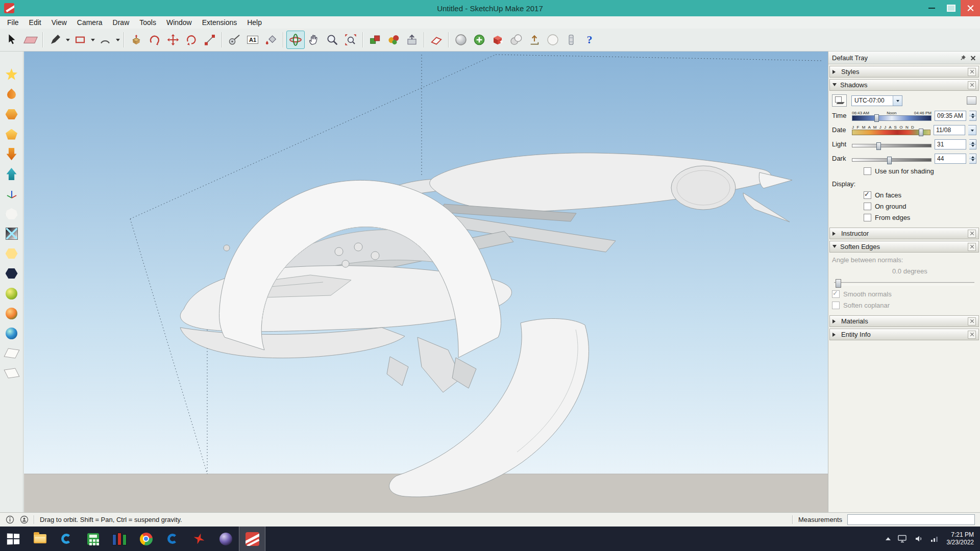 Image resolution: width=980 pixels, height=551 pixels. What do you see at coordinates (951, 8) in the screenshot?
I see `maximize-button` at bounding box center [951, 8].